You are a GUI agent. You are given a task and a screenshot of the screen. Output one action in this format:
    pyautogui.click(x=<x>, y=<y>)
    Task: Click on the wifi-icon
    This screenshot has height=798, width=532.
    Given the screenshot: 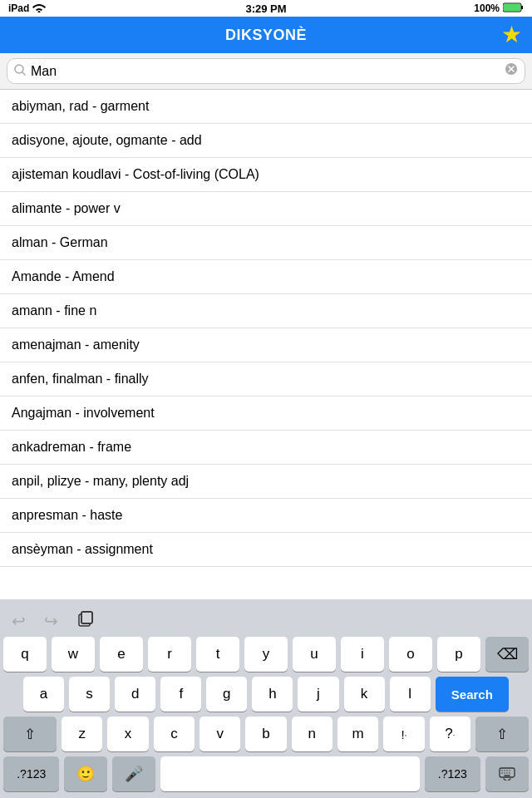 What is the action you would take?
    pyautogui.click(x=39, y=8)
    